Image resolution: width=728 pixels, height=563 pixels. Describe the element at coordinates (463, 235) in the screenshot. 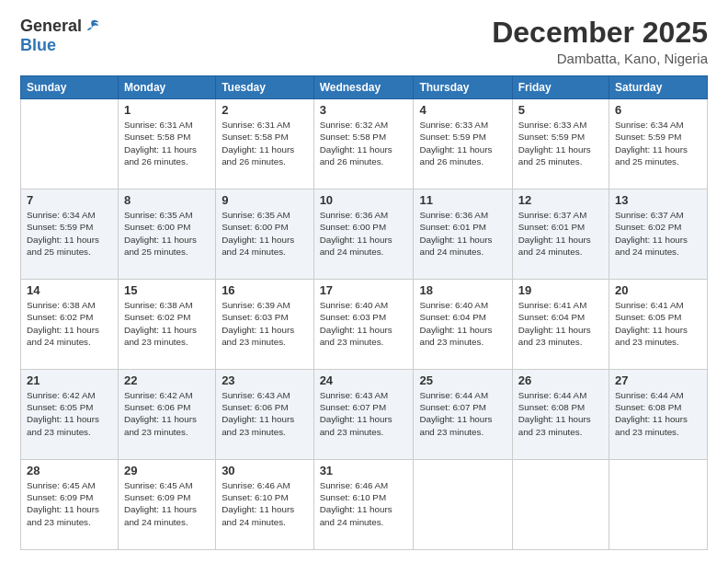

I see `calendar-cell: 11Sunrise: 6:36 AMSunset: 6:01 PMDayligh…` at that location.